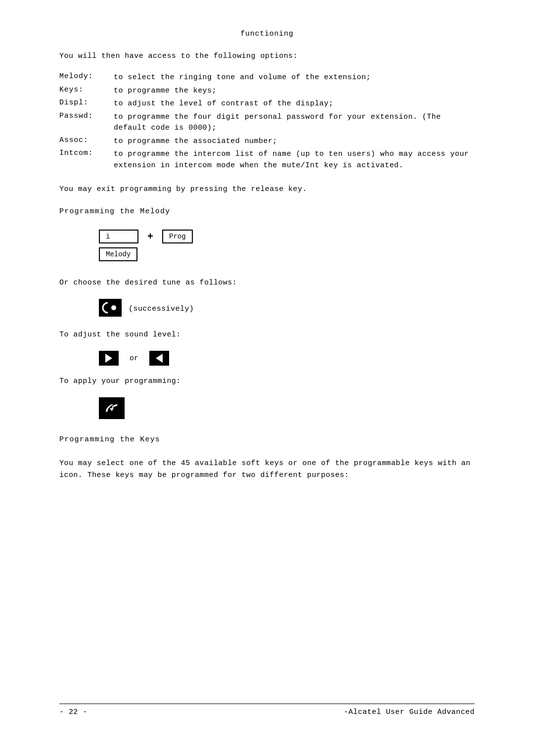 This screenshot has width=534, height=756. Describe the element at coordinates (161, 309) in the screenshot. I see `successively-text: (successively)` at that location.